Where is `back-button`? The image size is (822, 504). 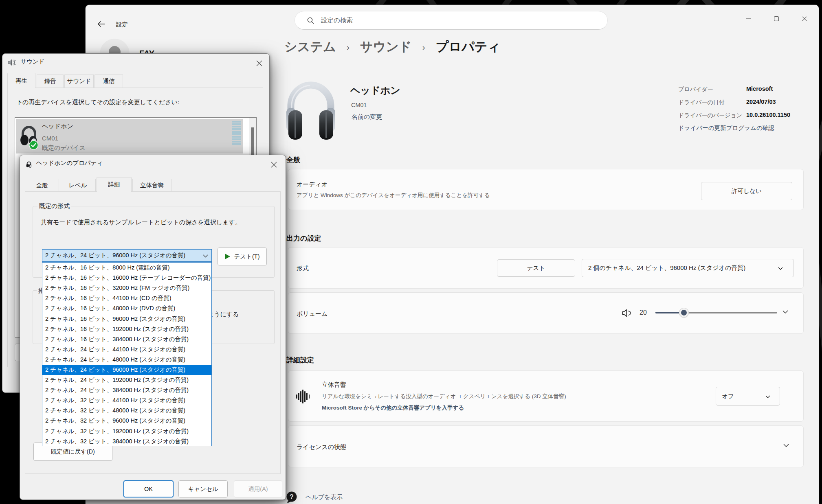 back-button is located at coordinates (101, 24).